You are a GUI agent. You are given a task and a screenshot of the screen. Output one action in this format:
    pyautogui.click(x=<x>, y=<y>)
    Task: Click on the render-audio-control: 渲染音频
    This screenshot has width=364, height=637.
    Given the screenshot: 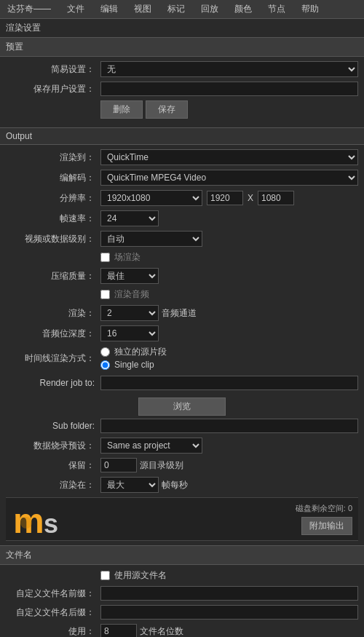 What is the action you would take?
    pyautogui.click(x=229, y=294)
    